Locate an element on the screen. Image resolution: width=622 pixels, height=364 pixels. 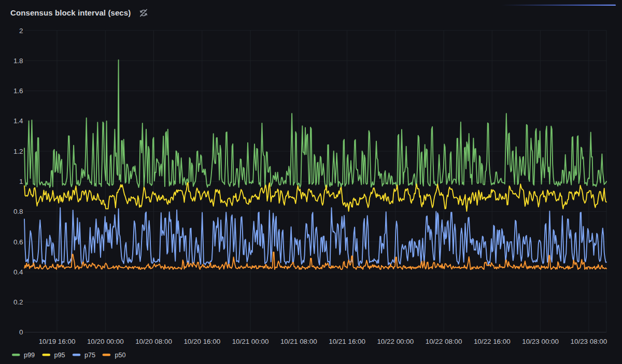
svg-text: 10/20 00:00 is located at coordinates (106, 342).